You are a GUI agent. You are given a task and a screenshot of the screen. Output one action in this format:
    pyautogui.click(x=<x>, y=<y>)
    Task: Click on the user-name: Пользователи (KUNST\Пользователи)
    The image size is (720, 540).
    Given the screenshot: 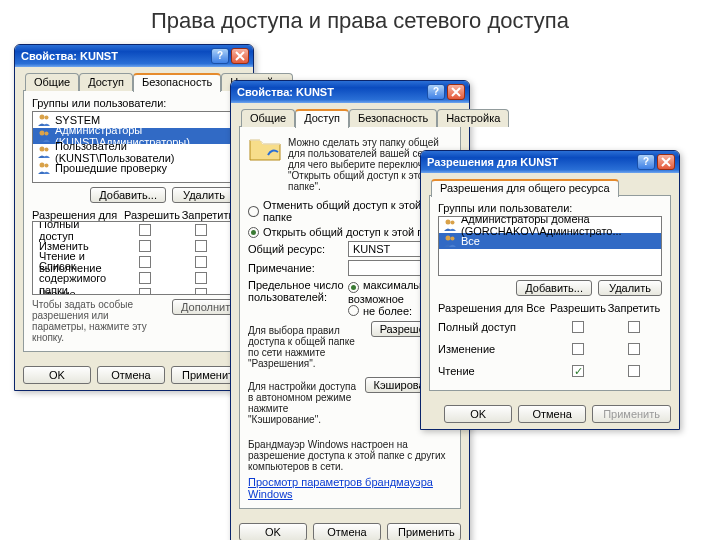 What is the action you would take?
    pyautogui.click(x=143, y=152)
    